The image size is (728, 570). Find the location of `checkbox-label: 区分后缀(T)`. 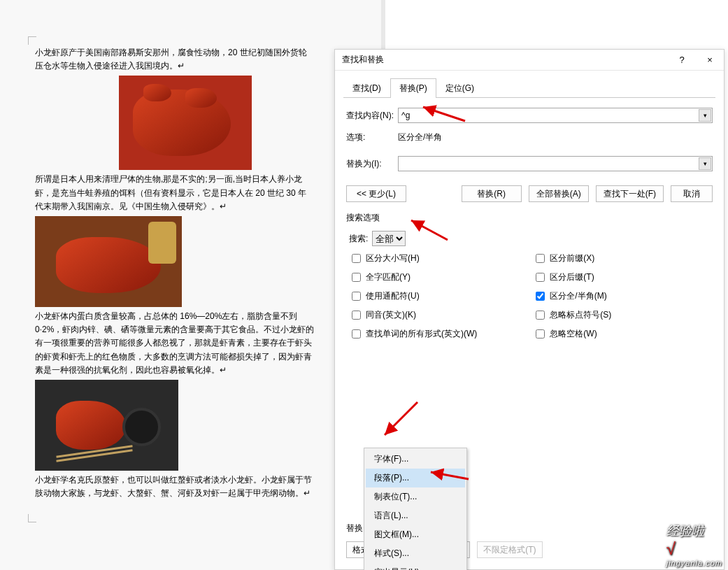

checkbox-label: 区分后缀(T) is located at coordinates (572, 277).